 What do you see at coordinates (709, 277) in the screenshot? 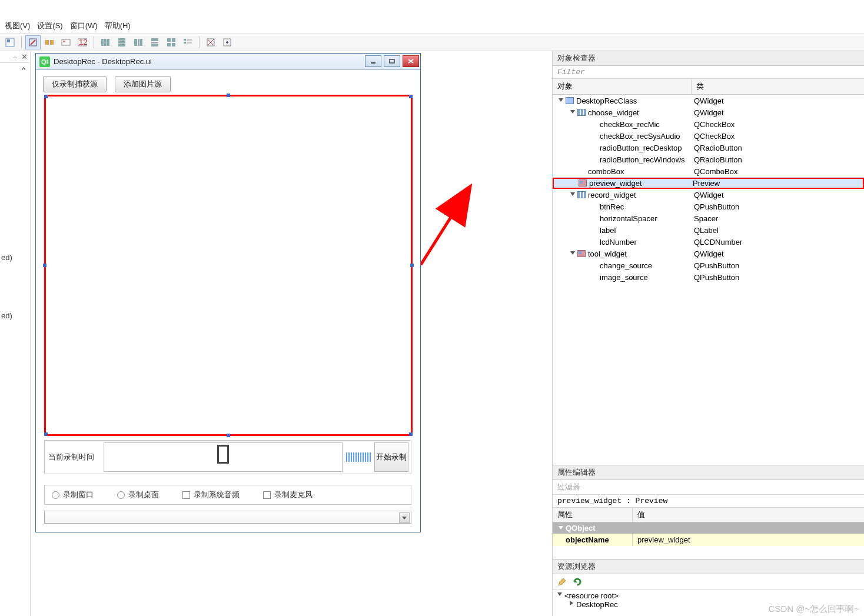
I see `tree-row-image_source: image_sourceQPushButton` at bounding box center [709, 277].